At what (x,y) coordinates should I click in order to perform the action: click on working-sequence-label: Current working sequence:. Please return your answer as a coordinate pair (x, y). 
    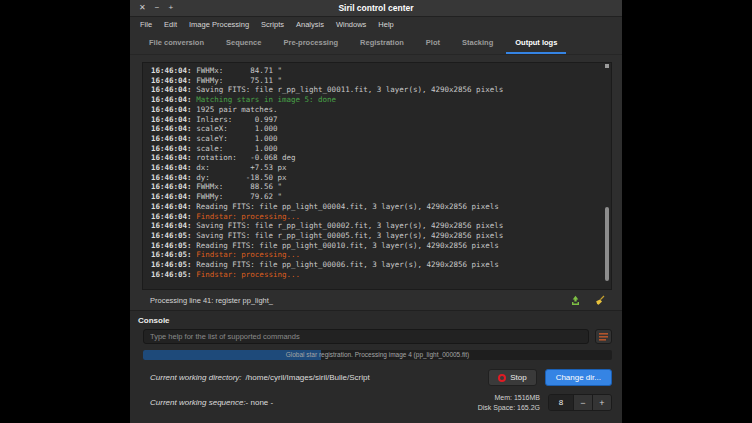
    Looking at the image, I should click on (198, 402).